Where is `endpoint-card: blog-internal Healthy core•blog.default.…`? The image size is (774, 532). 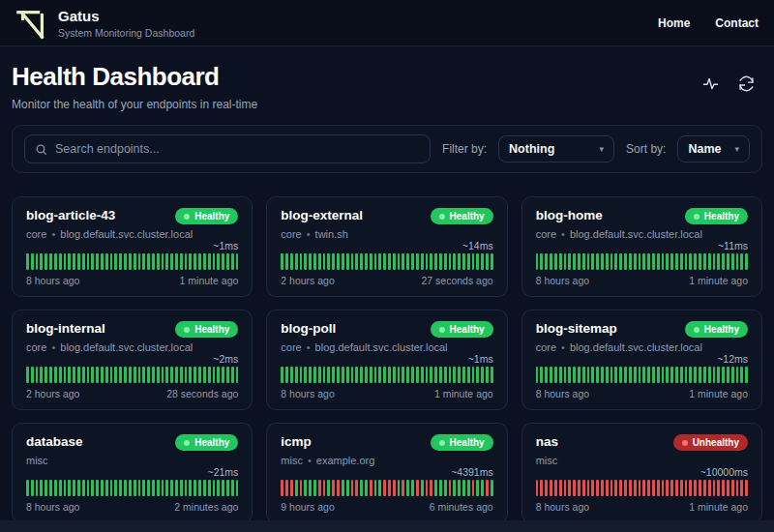 endpoint-card: blog-internal Healthy core•blog.default.… is located at coordinates (132, 360).